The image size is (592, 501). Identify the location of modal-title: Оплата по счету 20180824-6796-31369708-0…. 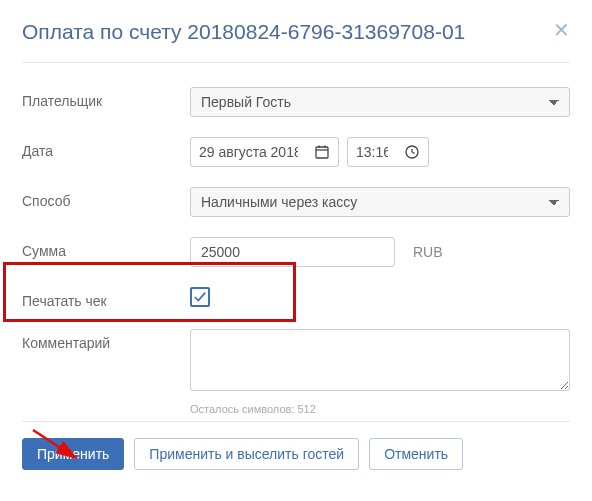
(244, 32).